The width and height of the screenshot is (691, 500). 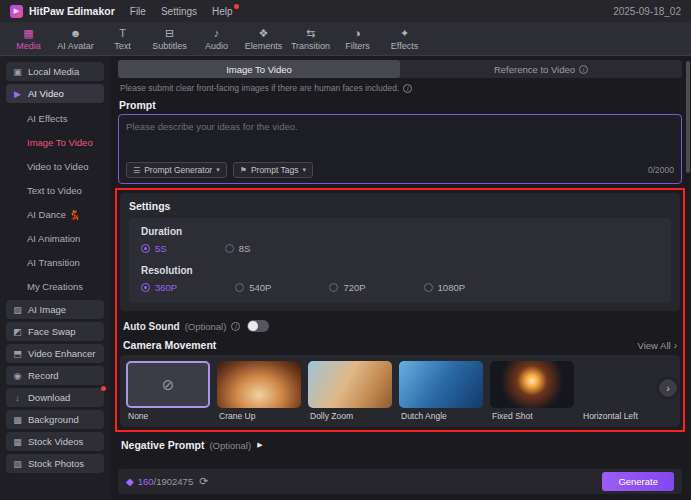 What do you see at coordinates (441, 391) in the screenshot?
I see `camera-card-dutch-angle: Dutch Angle` at bounding box center [441, 391].